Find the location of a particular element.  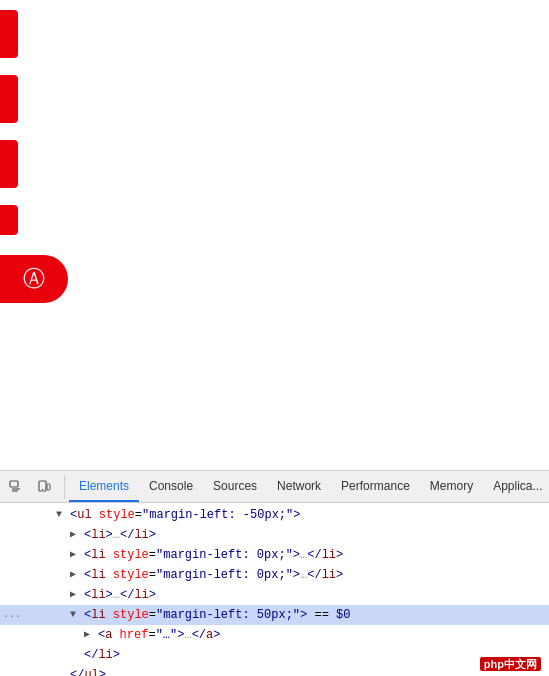

code-content-5: <li>…</li> is located at coordinates (120, 595).